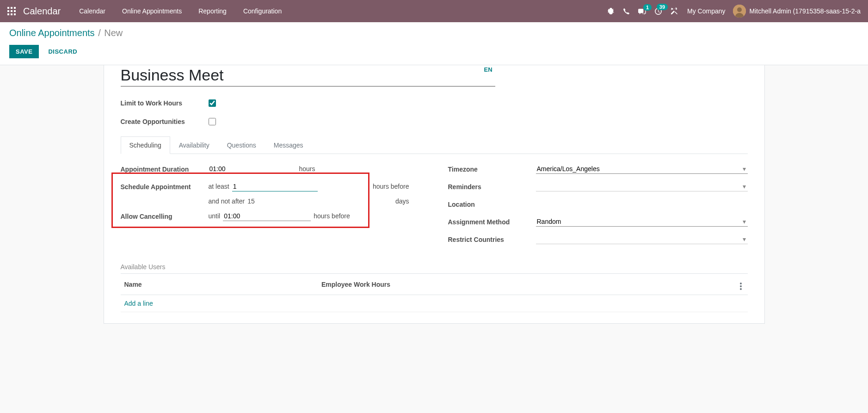 This screenshot has width=868, height=413. Describe the element at coordinates (598, 206) in the screenshot. I see `scheduling-right-col: Timezone ▾ Reminders ▾` at that location.